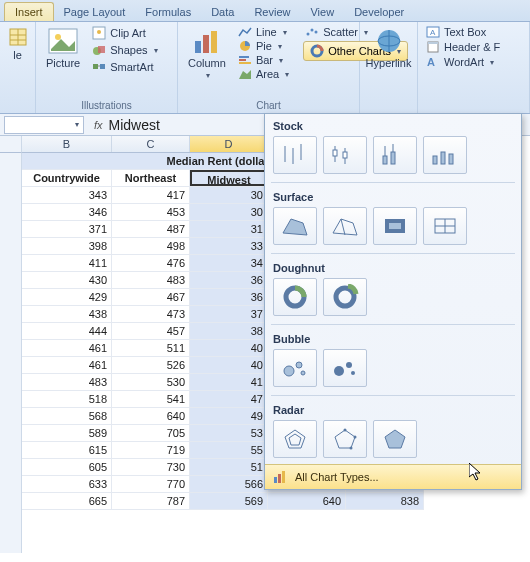 The height and width of the screenshot is (562, 530). Describe the element at coordinates (151, 484) in the screenshot. I see `cell: 770` at that location.